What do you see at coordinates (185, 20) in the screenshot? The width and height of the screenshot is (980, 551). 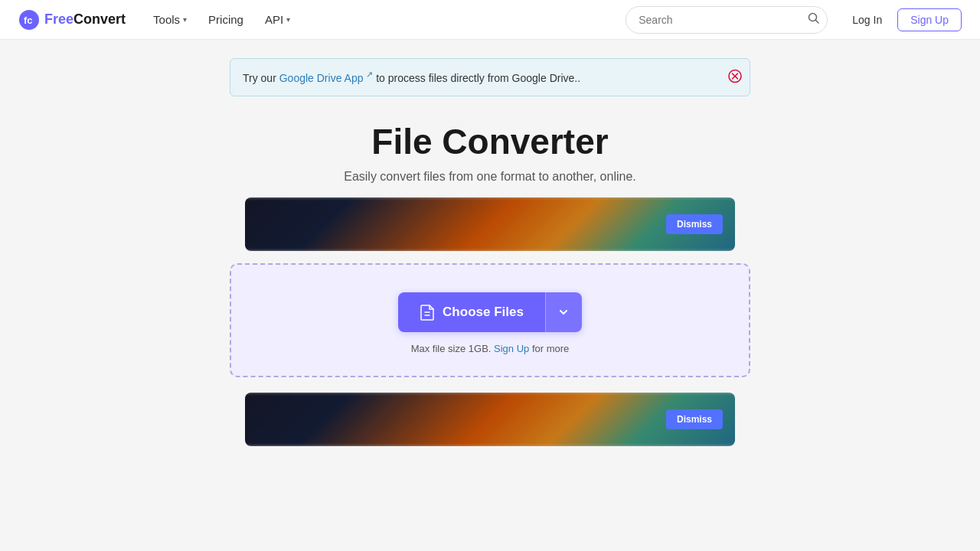 I see `tools-chevron-icon: ▾` at bounding box center [185, 20].